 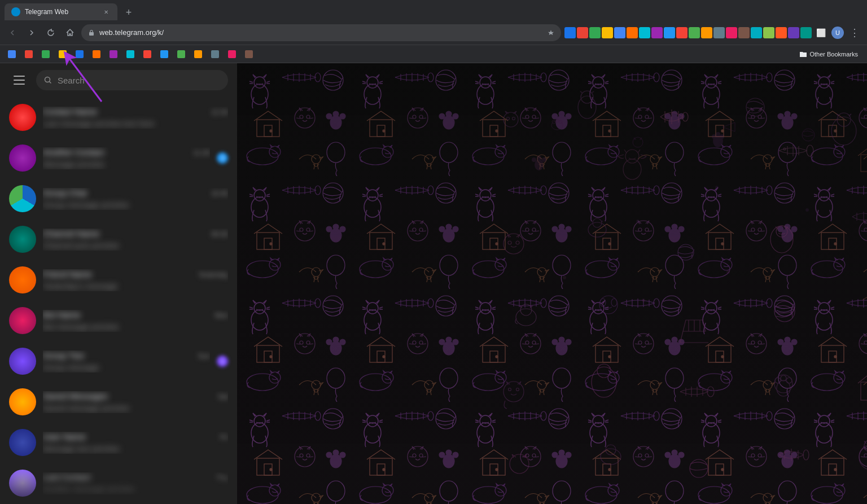 What do you see at coordinates (135, 315) in the screenshot?
I see `chat-name-row: Bot Name Mon` at bounding box center [135, 315].